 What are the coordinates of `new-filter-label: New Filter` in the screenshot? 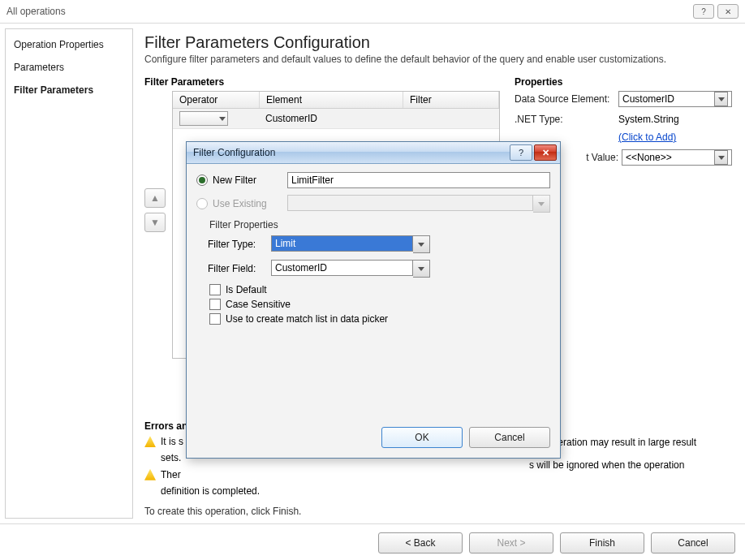 It's located at (250, 180).